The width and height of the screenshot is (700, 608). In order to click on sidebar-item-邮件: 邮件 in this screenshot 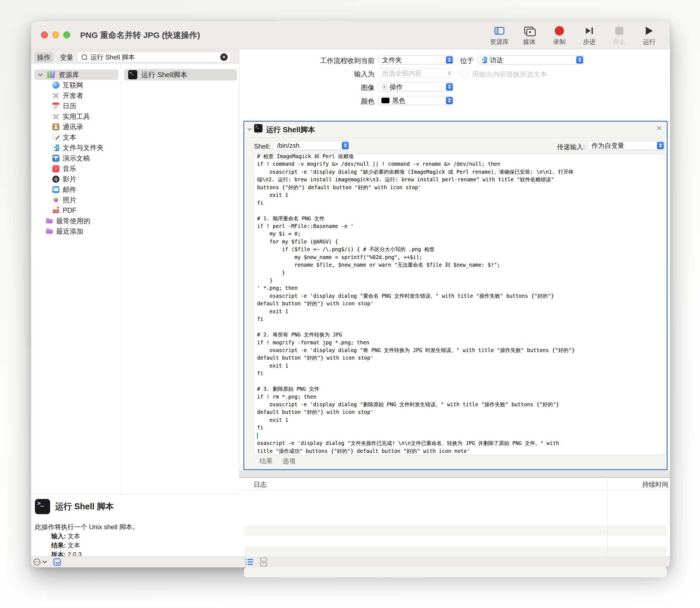, I will do `click(76, 189)`.